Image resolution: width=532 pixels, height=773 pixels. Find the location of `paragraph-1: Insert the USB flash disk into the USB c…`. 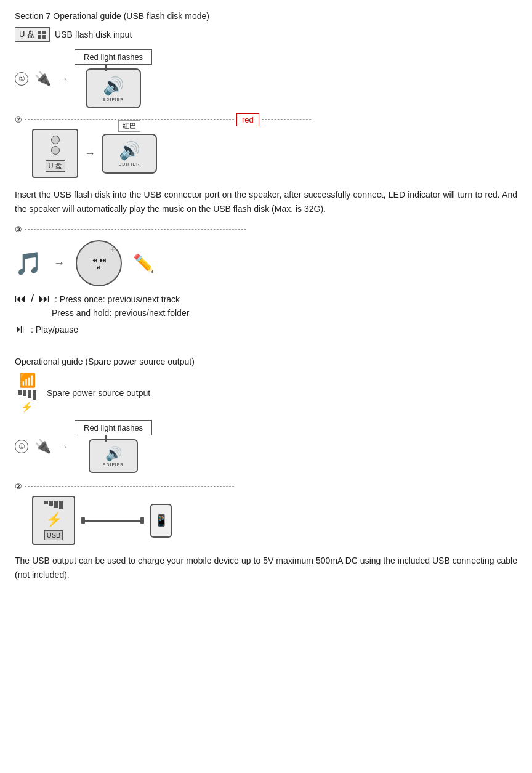

paragraph-1: Insert the USB flash disk into the USB c… is located at coordinates (266, 202).